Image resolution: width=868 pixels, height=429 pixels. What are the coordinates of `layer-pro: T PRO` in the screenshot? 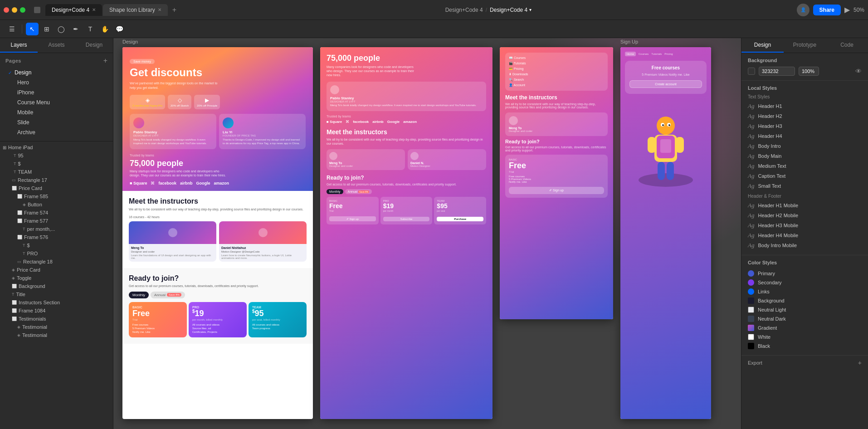 It's located at (56, 253).